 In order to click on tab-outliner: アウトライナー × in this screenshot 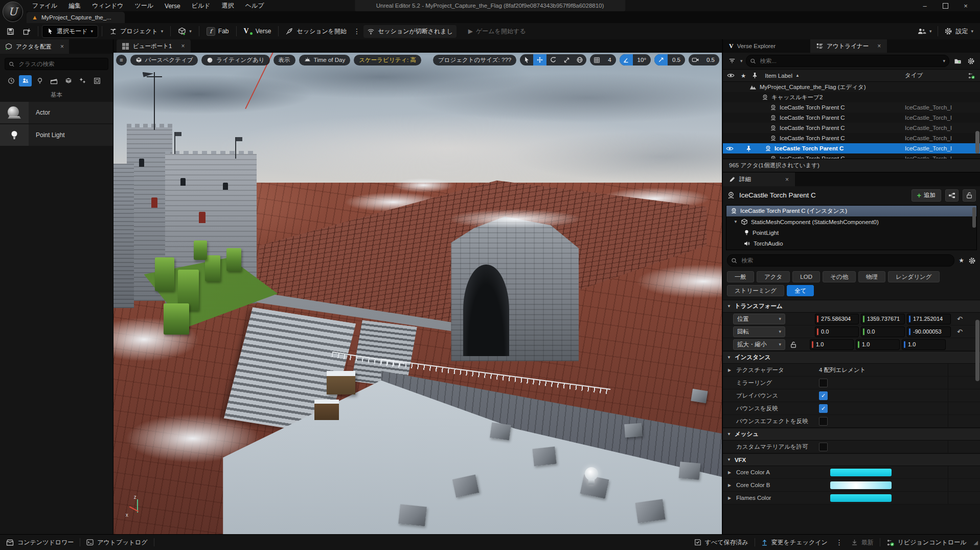, I will do `click(849, 46)`.